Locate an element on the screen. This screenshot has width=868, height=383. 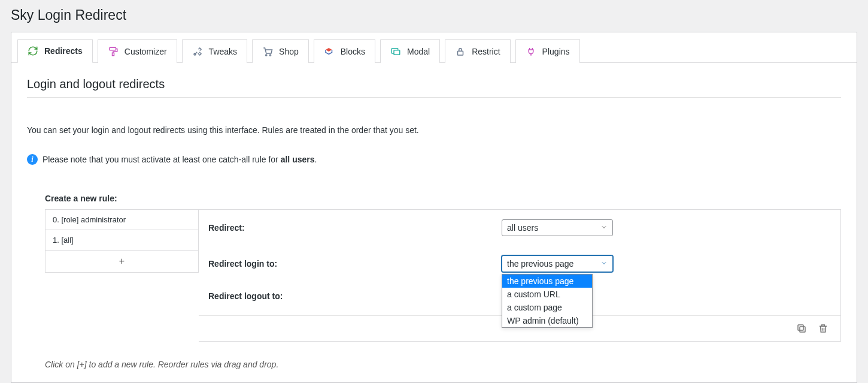
rule-list: 0. [role] administrator 1. [all] + is located at coordinates (122, 241).